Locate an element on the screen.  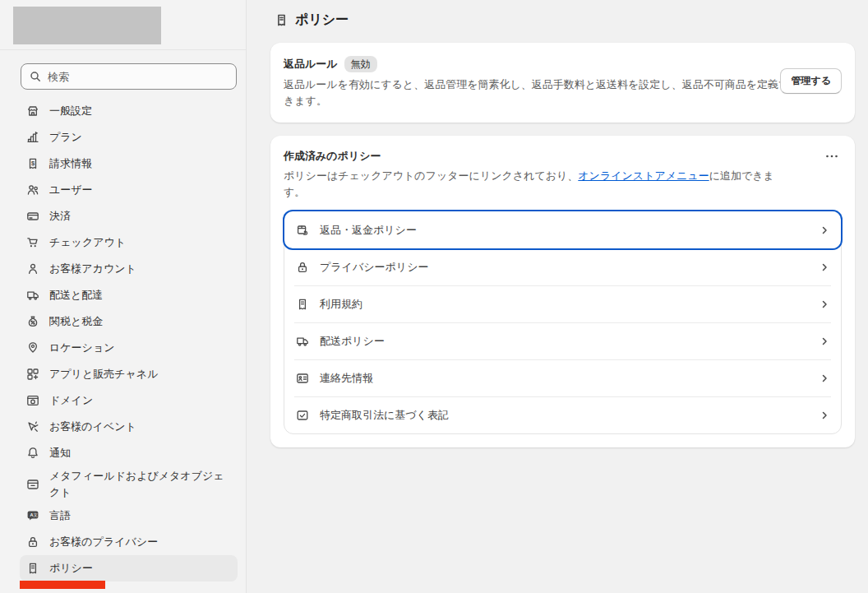
svg-text: 文 is located at coordinates (35, 515).